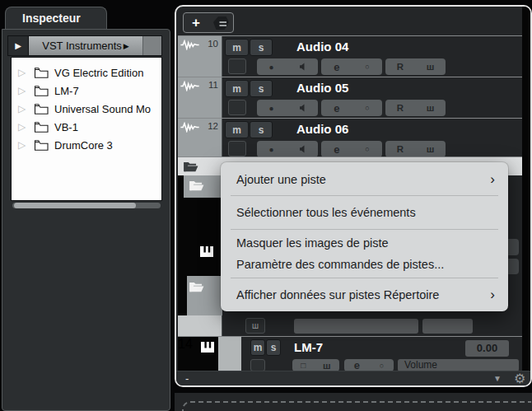  Describe the element at coordinates (86, 72) in the screenshot. I see `list-item: ▷ VG Electric Edition` at that location.